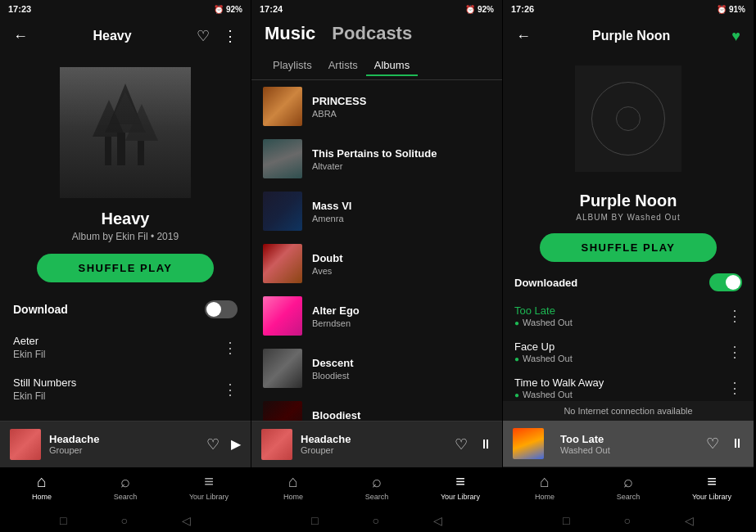 The image size is (756, 532). What do you see at coordinates (209, 497) in the screenshot?
I see `library-label-1: Your Library` at bounding box center [209, 497].